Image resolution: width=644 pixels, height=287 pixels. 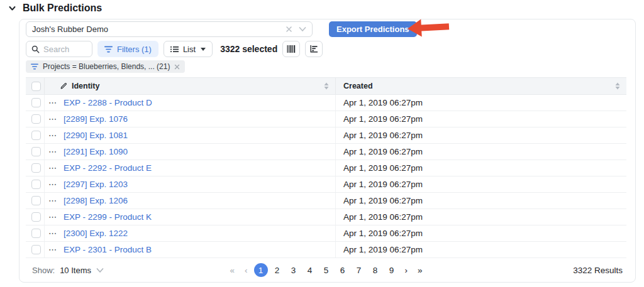 What do you see at coordinates (247, 270) in the screenshot?
I see `prev-page-button: ‹` at bounding box center [247, 270].